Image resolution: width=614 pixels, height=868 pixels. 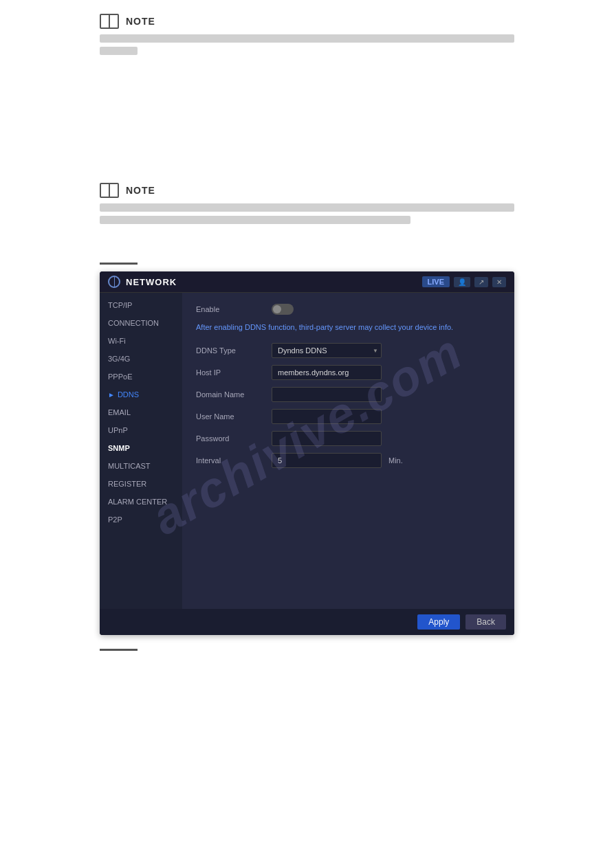 I want to click on user-button: 👤, so click(x=462, y=282).